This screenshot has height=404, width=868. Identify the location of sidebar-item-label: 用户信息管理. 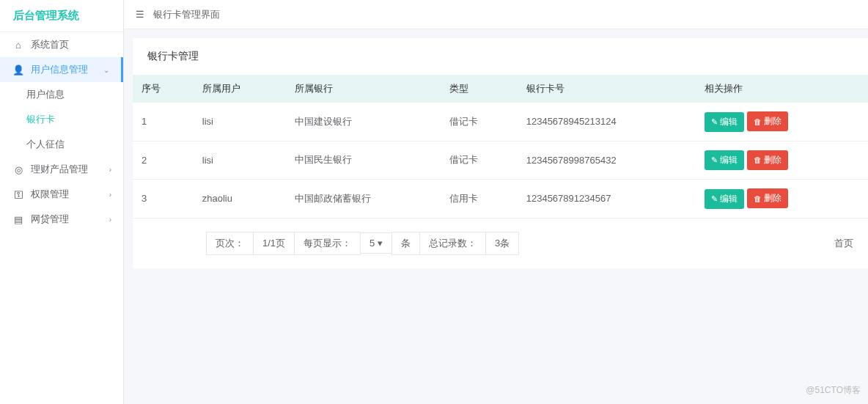
(59, 70).